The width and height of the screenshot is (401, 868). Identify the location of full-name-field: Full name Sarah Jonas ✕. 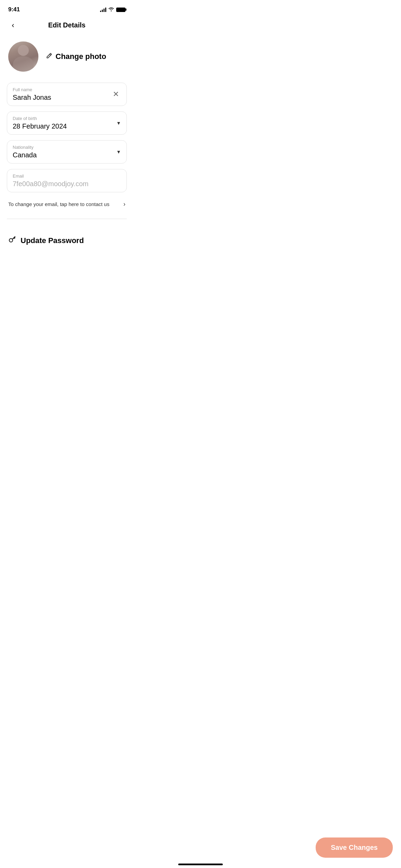
(67, 94).